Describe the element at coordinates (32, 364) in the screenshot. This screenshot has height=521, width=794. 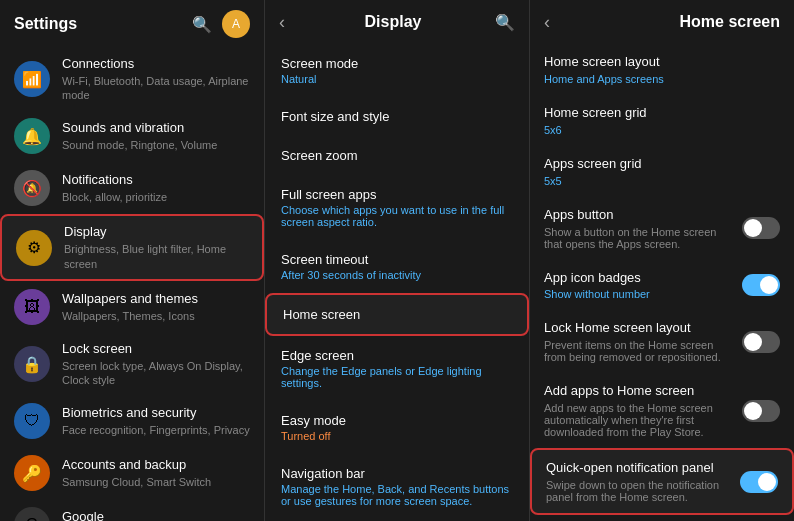
I see `lockscreen-icon: 🔒` at that location.